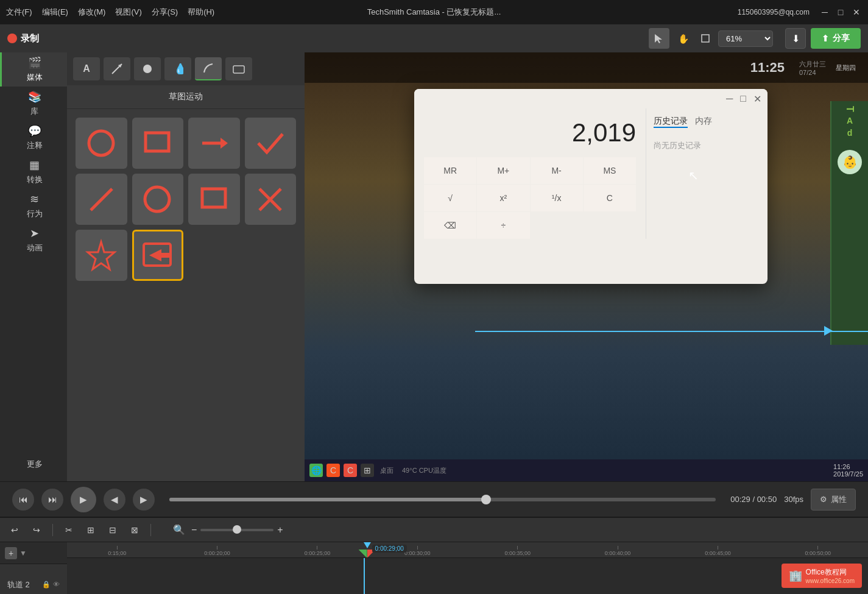 Image resolution: width=868 pixels, height=594 pixels. What do you see at coordinates (34, 172) in the screenshot?
I see `sidebar-item-transition: ▦ 转换` at bounding box center [34, 172].